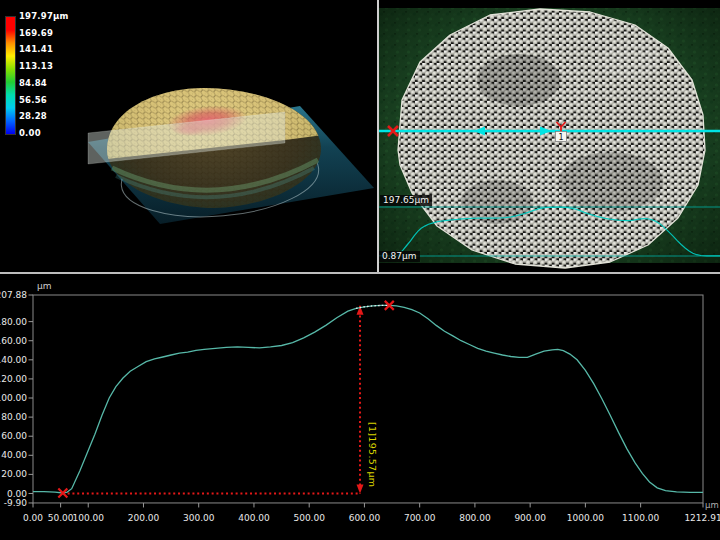  Describe the element at coordinates (44, 16) in the screenshot. I see `colorbar-label: 197.97µm` at that location.